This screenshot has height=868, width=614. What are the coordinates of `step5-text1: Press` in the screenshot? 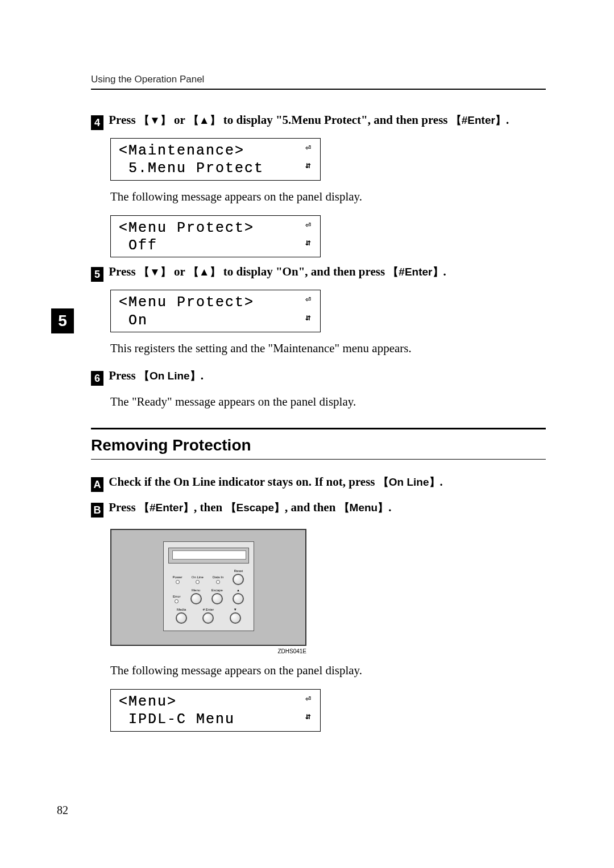 It's located at (124, 272).